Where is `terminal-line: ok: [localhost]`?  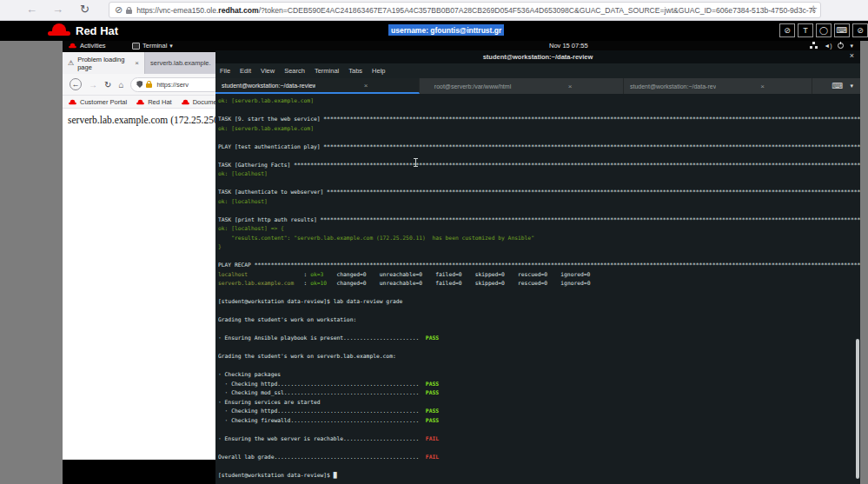 terminal-line: ok: [localhost] is located at coordinates (539, 174).